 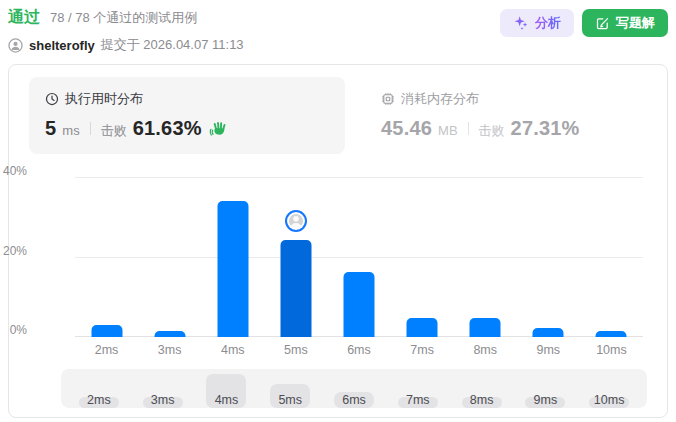 I want to click on wave-hand-icon, so click(x=218, y=128).